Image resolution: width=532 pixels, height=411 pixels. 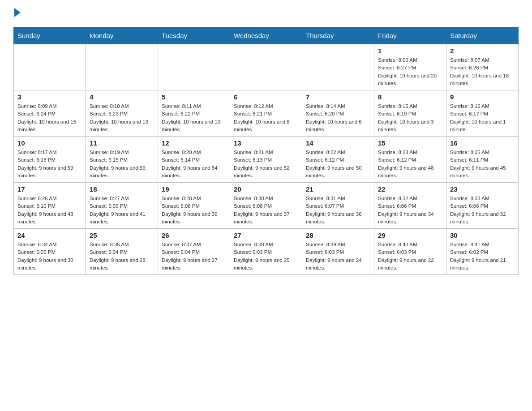 What do you see at coordinates (122, 235) in the screenshot?
I see `day-number: 25` at bounding box center [122, 235].